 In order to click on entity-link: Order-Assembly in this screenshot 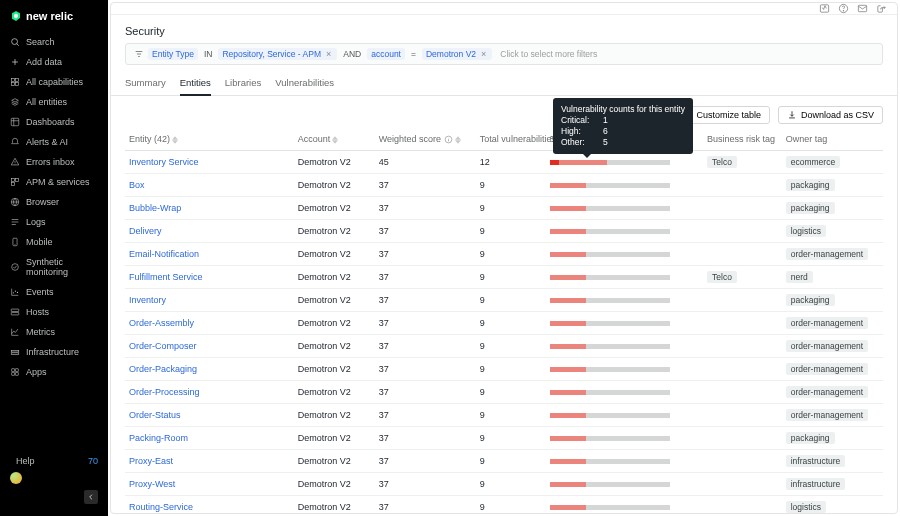, I will do `click(162, 323)`.